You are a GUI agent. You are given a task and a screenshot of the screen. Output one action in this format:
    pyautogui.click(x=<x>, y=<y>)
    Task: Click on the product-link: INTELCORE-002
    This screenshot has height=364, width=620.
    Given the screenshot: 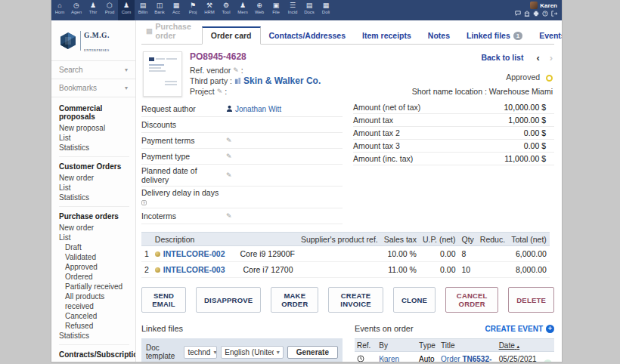 What is the action you would take?
    pyautogui.click(x=194, y=254)
    